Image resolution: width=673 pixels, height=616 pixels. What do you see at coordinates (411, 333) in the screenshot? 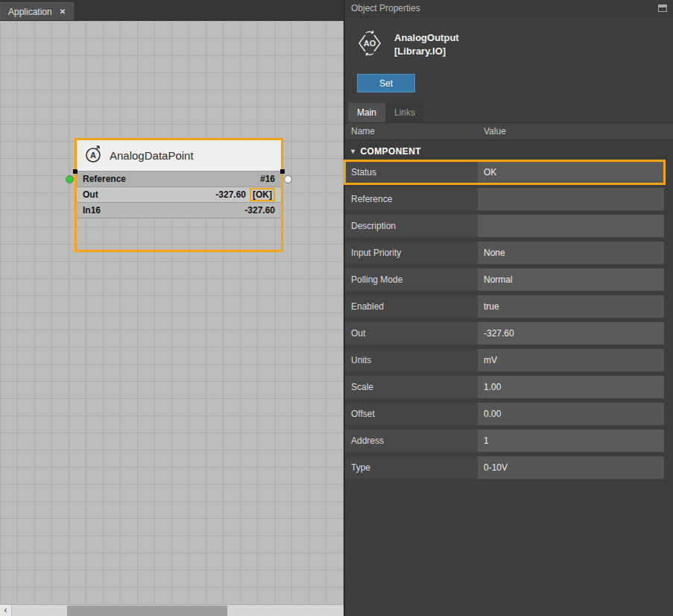
I see `property-name: Out` at bounding box center [411, 333].